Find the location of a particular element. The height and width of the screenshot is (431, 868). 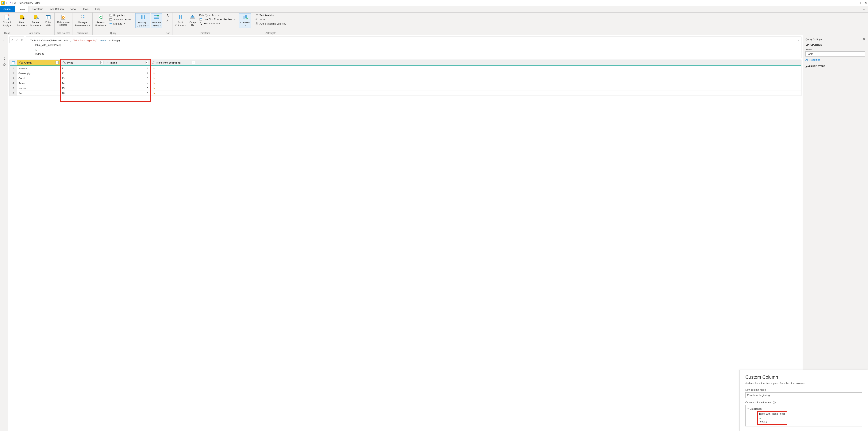

table-row: 6 Rat 16 6 List is located at coordinates (406, 93).